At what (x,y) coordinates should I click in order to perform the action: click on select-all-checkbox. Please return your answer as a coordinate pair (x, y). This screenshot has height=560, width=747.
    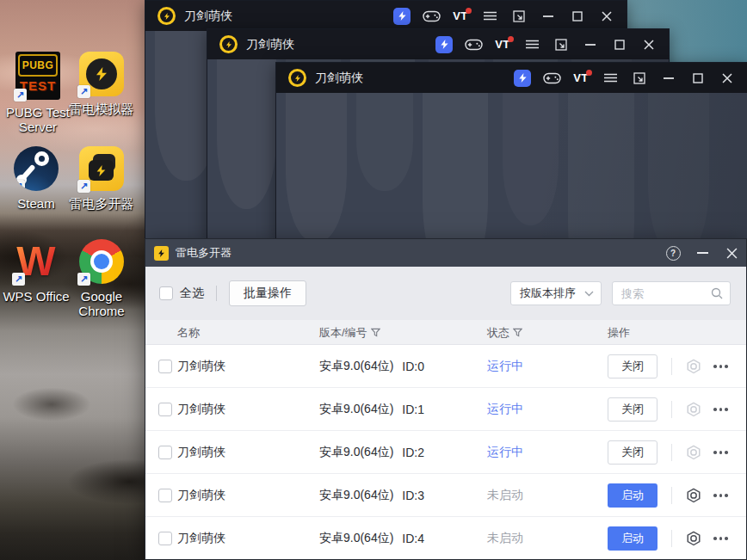
    Looking at the image, I should click on (166, 293).